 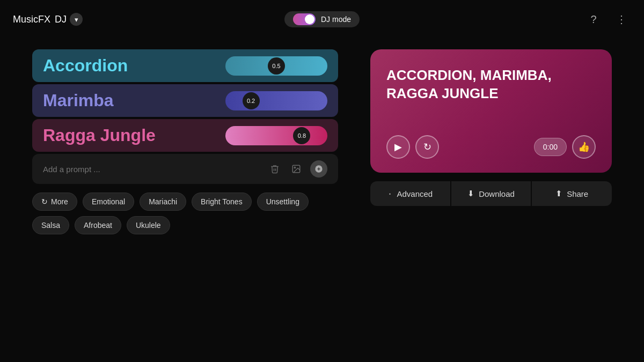 I want to click on more-icon: ⋮, so click(x=621, y=19).